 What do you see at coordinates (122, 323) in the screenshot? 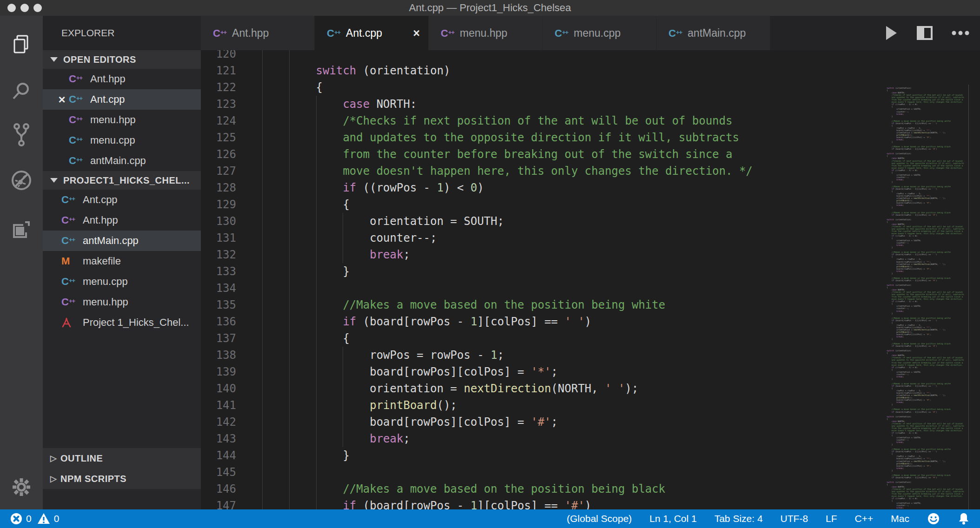
I see `file-tree-item: Project 1_Hicks_Chel...` at bounding box center [122, 323].